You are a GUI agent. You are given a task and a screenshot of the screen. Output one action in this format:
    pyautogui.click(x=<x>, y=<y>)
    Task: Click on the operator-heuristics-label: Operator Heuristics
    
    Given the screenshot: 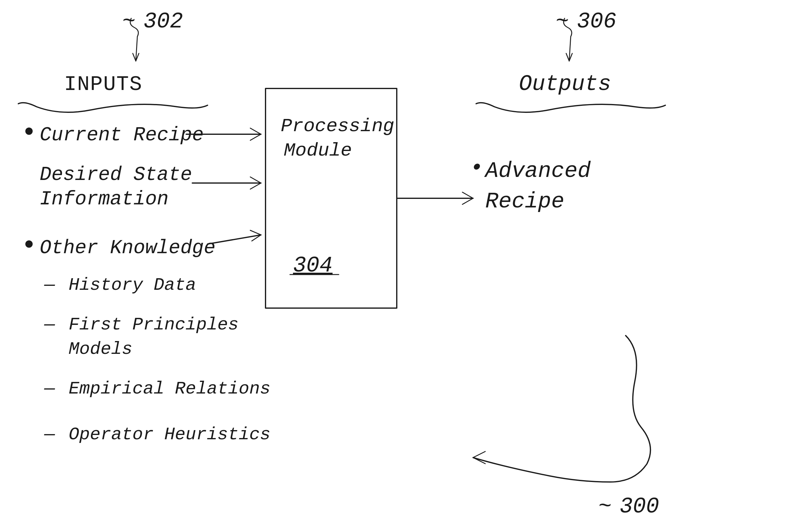 What is the action you would take?
    pyautogui.click(x=169, y=435)
    